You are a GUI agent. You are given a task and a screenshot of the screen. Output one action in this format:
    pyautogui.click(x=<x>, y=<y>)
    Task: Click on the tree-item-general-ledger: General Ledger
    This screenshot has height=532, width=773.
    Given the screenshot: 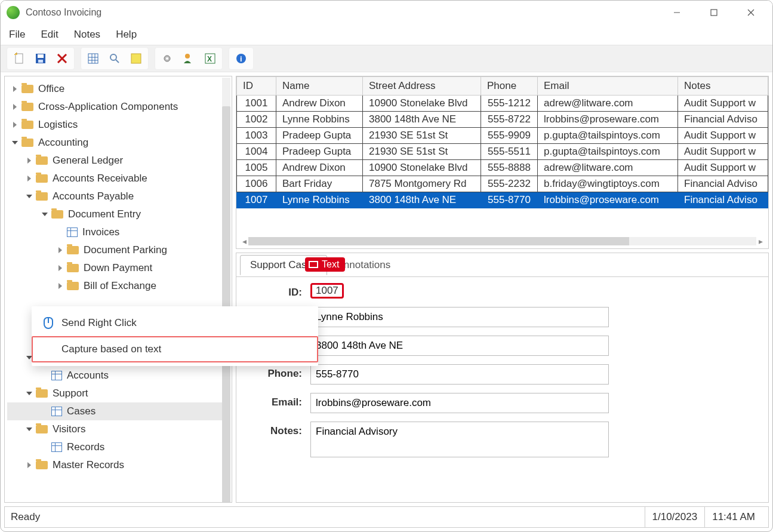 What is the action you would take?
    pyautogui.click(x=118, y=161)
    